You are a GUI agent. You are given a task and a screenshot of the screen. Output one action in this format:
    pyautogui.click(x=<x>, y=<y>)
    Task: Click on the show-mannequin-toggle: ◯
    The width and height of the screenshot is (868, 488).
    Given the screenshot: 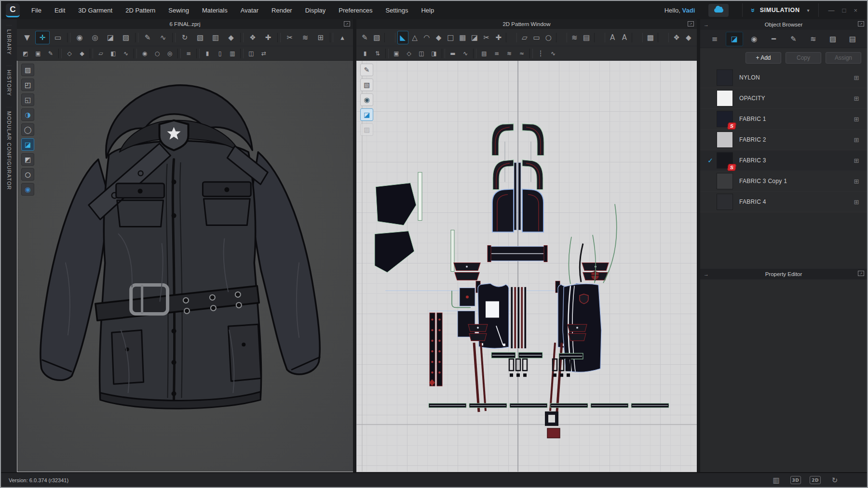 What is the action you would take?
    pyautogui.click(x=28, y=130)
    